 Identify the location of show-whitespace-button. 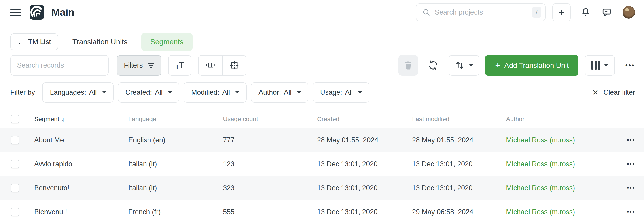
(210, 65).